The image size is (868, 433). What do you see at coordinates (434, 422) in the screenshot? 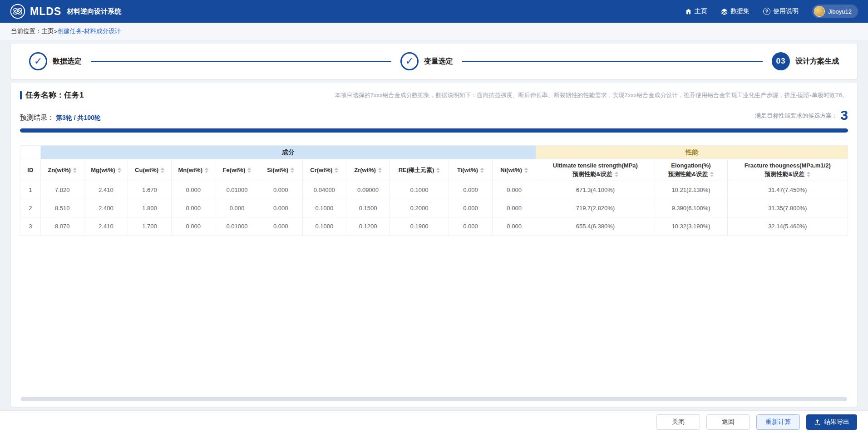
I see `action-footer: 关闭 返回 重新计算 结果导出` at bounding box center [434, 422].